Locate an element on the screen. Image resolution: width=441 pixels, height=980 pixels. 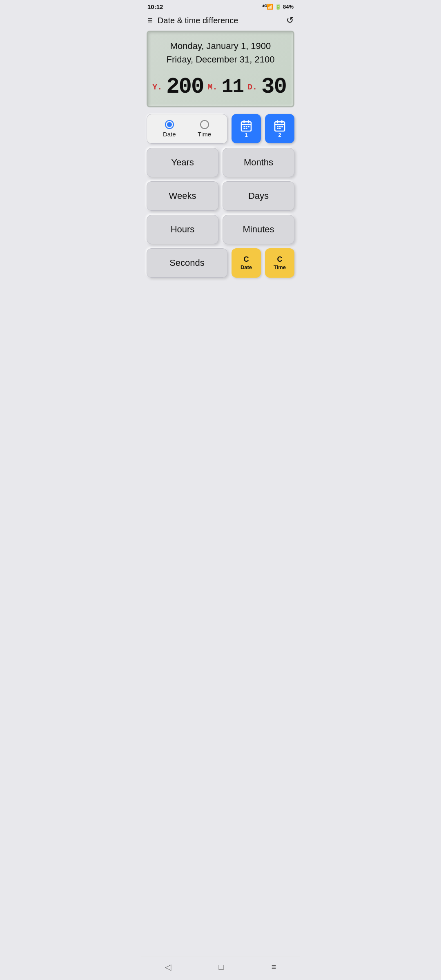
clear-date-label: Date is located at coordinates (246, 268).